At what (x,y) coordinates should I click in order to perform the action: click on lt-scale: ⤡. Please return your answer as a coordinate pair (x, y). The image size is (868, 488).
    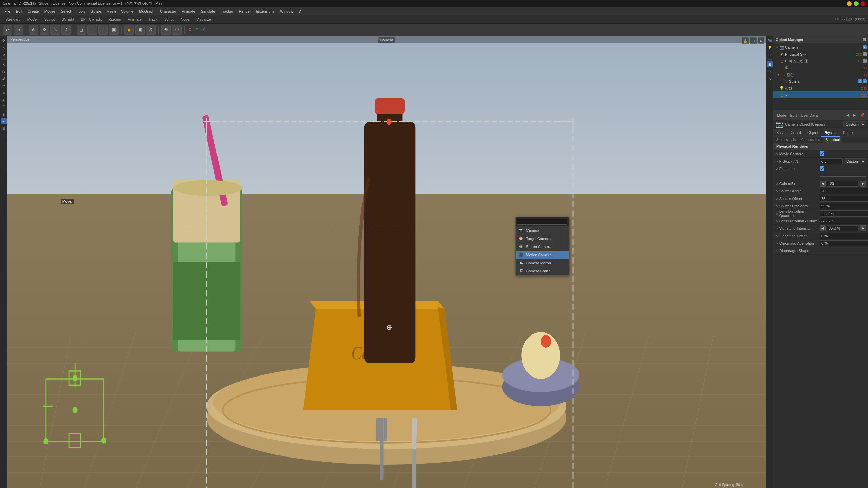
    Looking at the image, I should click on (4, 47).